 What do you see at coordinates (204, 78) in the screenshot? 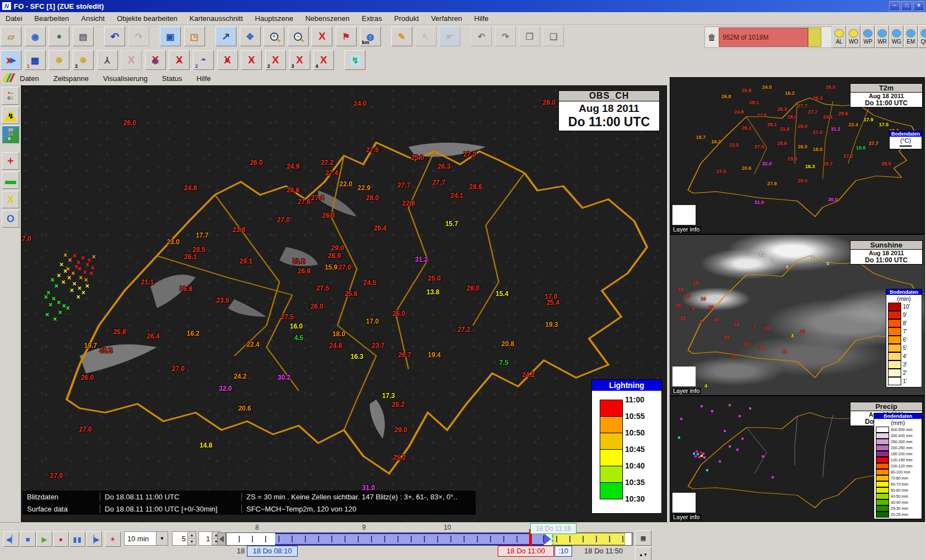
I see `scene-menu-item-hilfe: Hilfe` at bounding box center [204, 78].